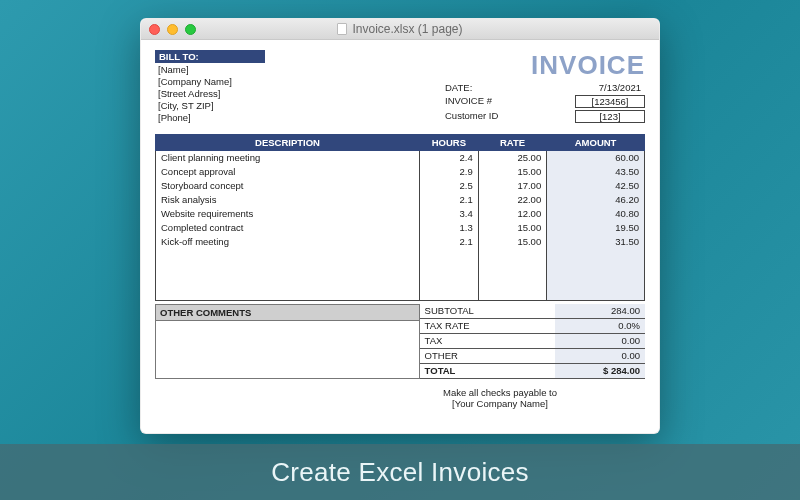  Describe the element at coordinates (255, 87) in the screenshot. I see `bill-to-block: BILL TO: [Name] [Company Name] [Street A…` at that location.